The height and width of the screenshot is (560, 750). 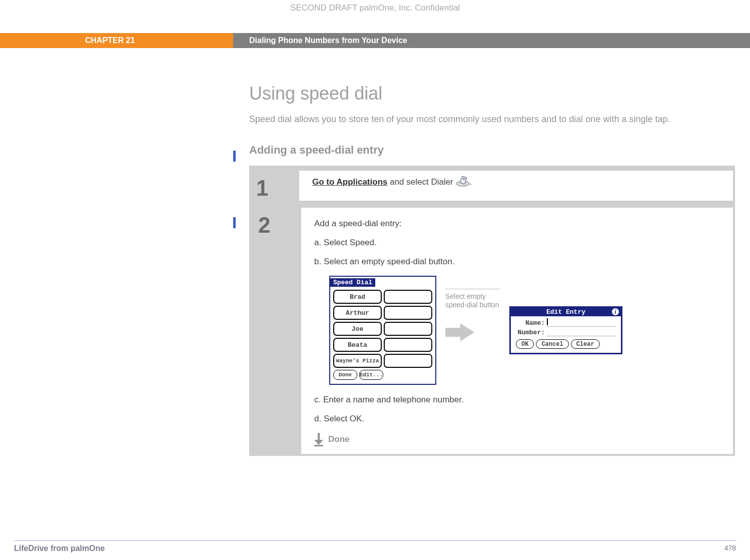 What do you see at coordinates (375, 17) in the screenshot?
I see `draft-notice: SECOND DRAFT palmOne, Inc. Confidential` at bounding box center [375, 17].